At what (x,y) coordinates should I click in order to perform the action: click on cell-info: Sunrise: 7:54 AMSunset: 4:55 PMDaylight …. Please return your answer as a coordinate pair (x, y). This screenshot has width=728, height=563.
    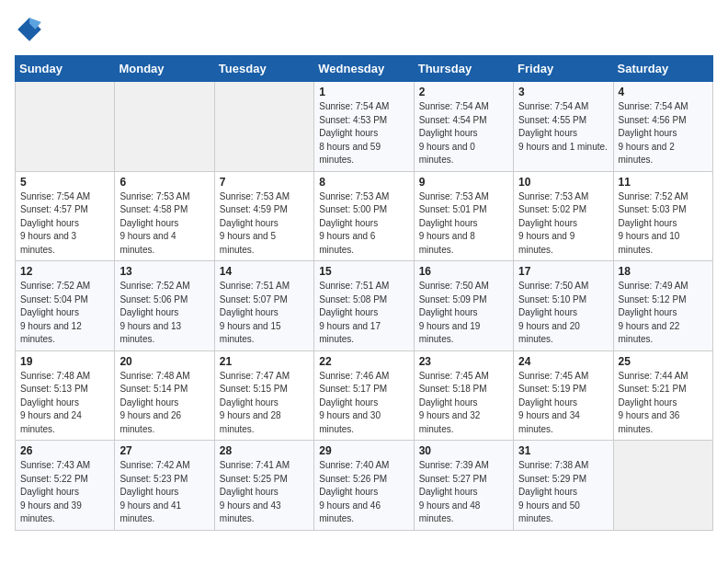
    Looking at the image, I should click on (563, 127).